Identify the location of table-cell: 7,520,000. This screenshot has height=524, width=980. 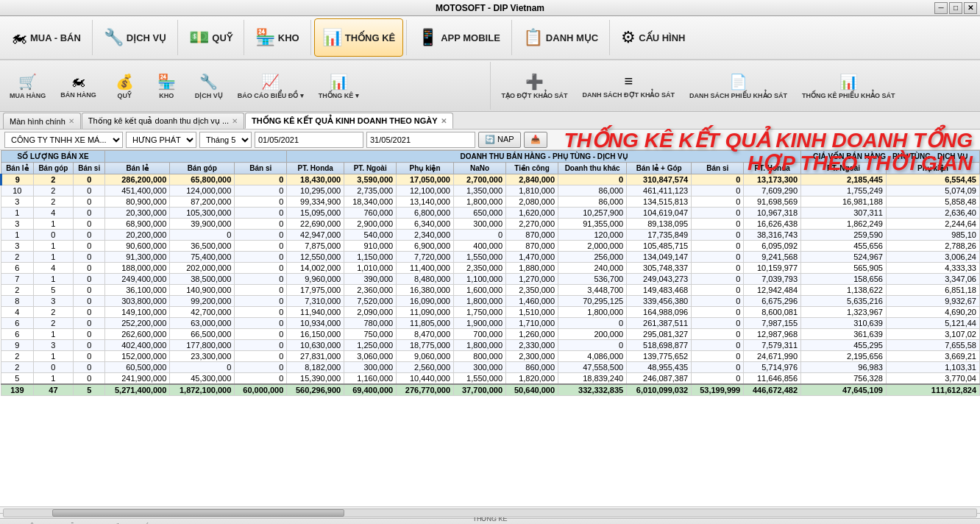
(371, 302).